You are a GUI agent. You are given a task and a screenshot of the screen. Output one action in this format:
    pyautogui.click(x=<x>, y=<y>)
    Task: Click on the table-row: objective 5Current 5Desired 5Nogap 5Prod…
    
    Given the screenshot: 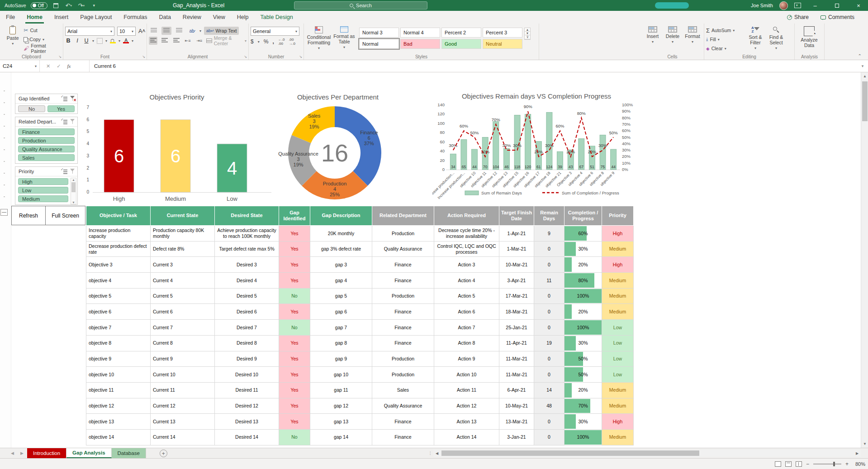 What is the action you would take?
    pyautogui.click(x=360, y=296)
    